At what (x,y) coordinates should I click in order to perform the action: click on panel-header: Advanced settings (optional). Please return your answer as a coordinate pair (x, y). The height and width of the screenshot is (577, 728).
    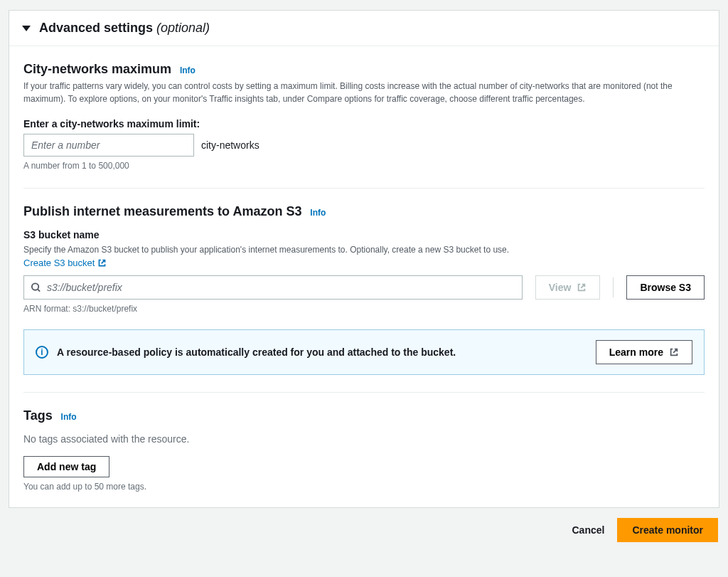
    Looking at the image, I should click on (364, 28).